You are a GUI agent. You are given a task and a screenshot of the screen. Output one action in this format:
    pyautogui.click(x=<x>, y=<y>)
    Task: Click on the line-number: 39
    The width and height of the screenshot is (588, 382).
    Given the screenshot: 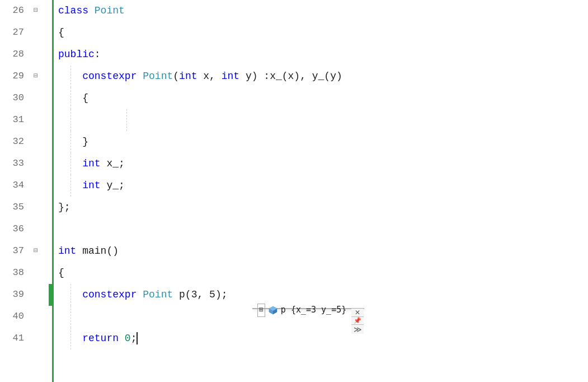 What is the action you would take?
    pyautogui.click(x=16, y=295)
    